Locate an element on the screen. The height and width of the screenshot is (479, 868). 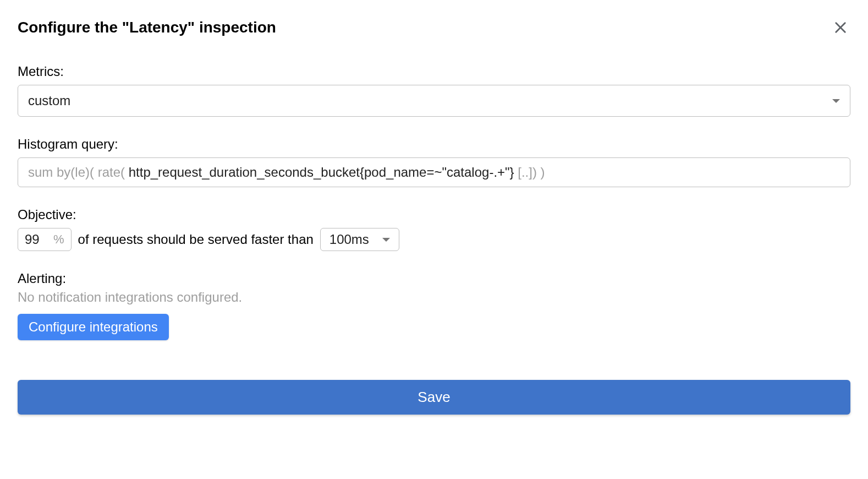
dialog-header: Configure the "Latency" inspection is located at coordinates (434, 28).